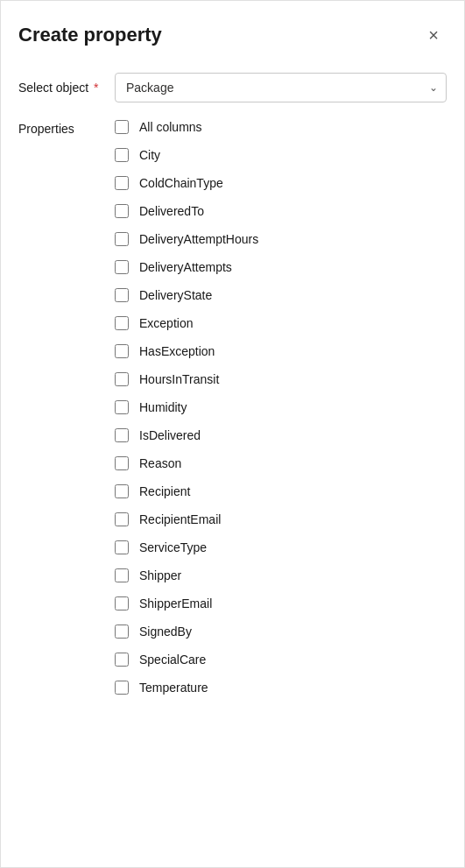 This screenshot has height=868, width=465. I want to click on list-item: Exception, so click(280, 323).